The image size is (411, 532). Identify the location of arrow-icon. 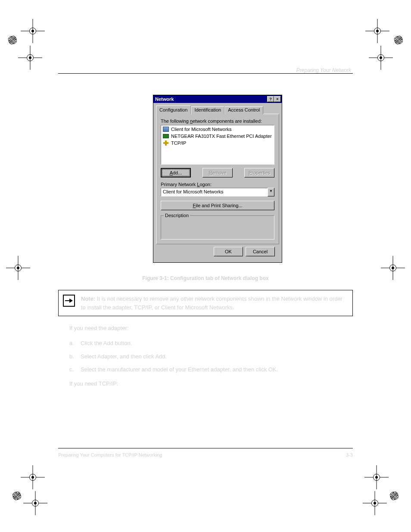
(69, 301).